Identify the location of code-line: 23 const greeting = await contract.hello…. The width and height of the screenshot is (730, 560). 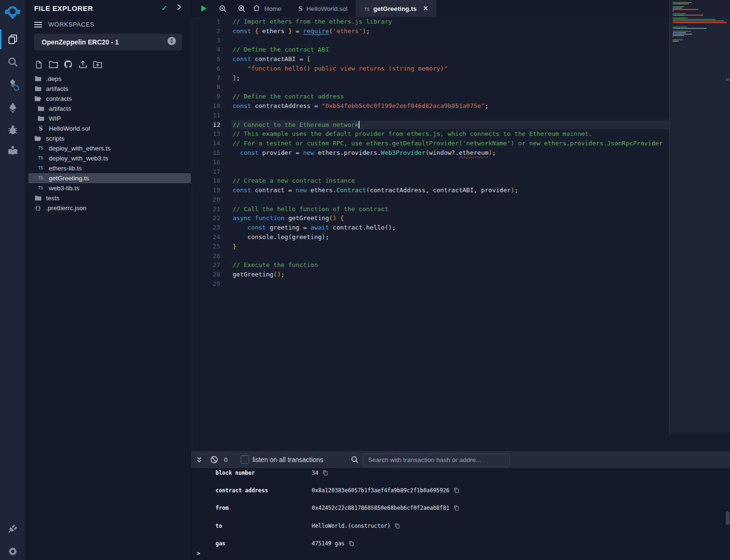
(460, 228).